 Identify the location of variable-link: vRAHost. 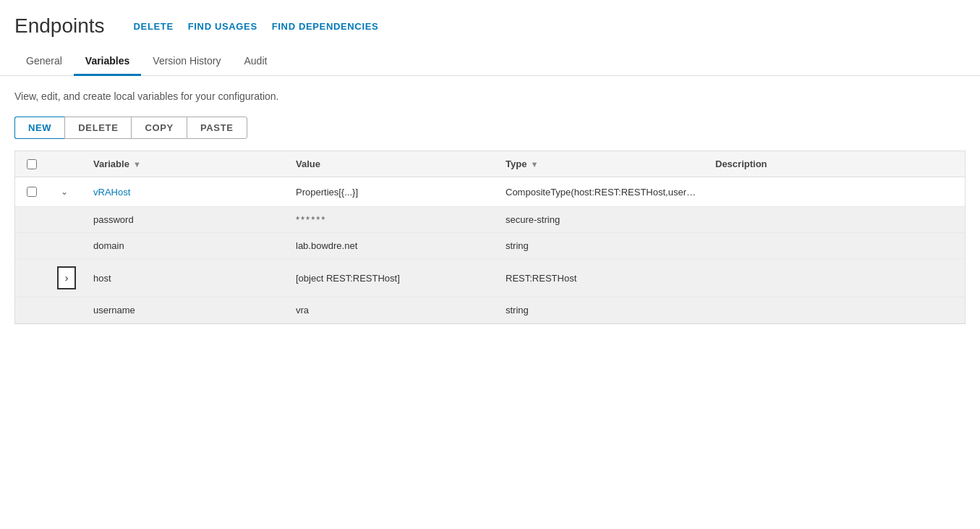
(111, 192).